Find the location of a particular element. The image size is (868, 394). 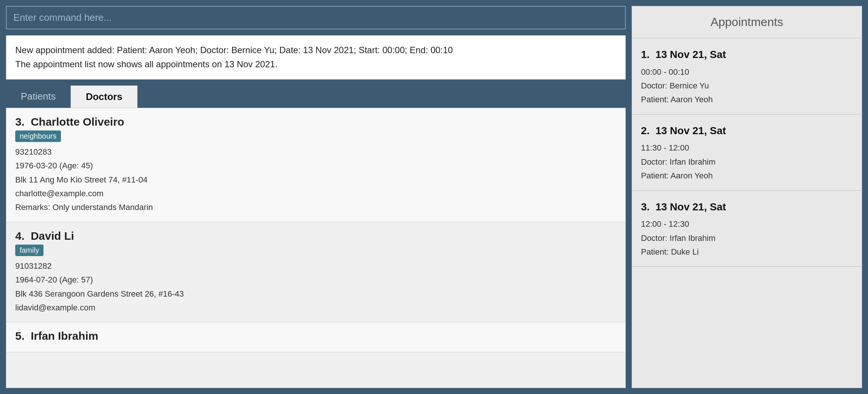

output-box: New appointment added: Patient: Aaron Ye… is located at coordinates (316, 57).